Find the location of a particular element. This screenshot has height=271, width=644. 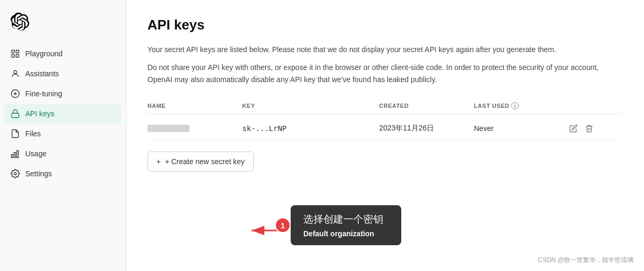

usage-label: Usage is located at coordinates (36, 154).